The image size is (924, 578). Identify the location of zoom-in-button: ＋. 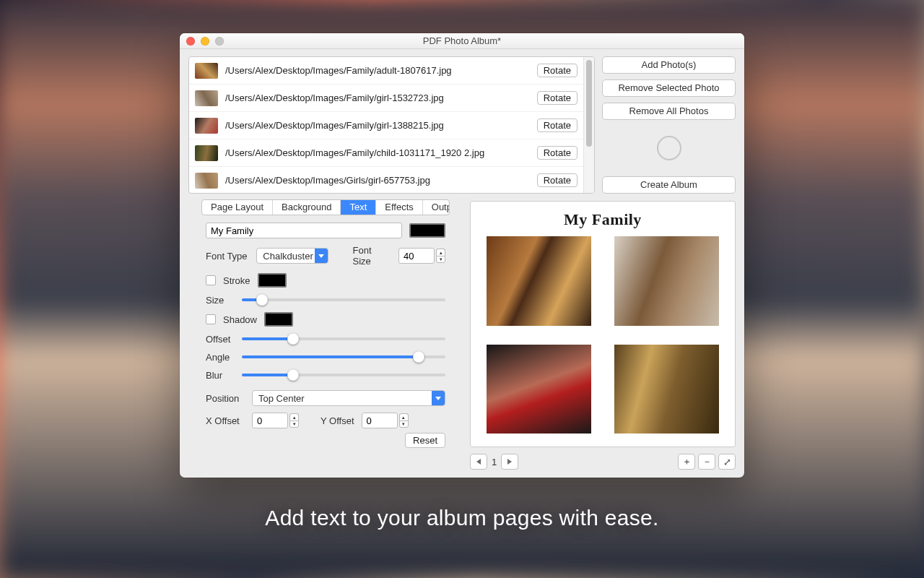
(687, 462).